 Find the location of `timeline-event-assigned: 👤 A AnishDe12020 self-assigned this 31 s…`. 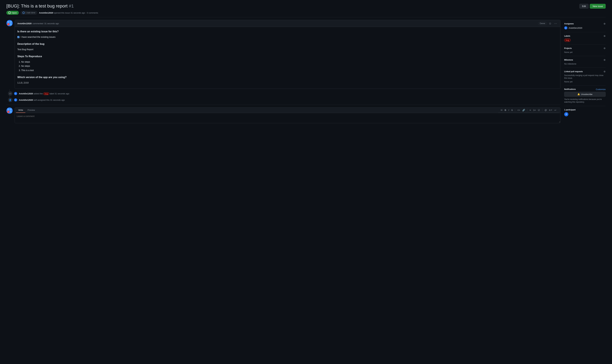

timeline-event-assigned: 👤 A AnishDe12020 self-assigned this 31 s… is located at coordinates (283, 100).